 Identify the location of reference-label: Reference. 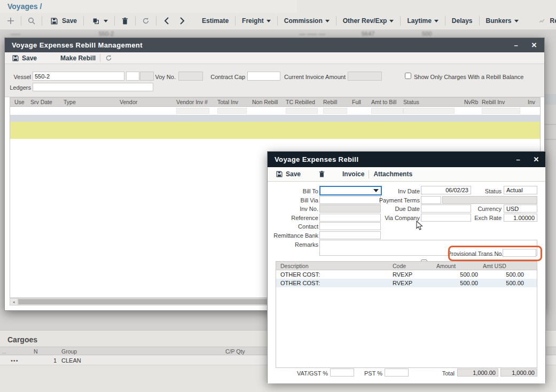
(293, 218).